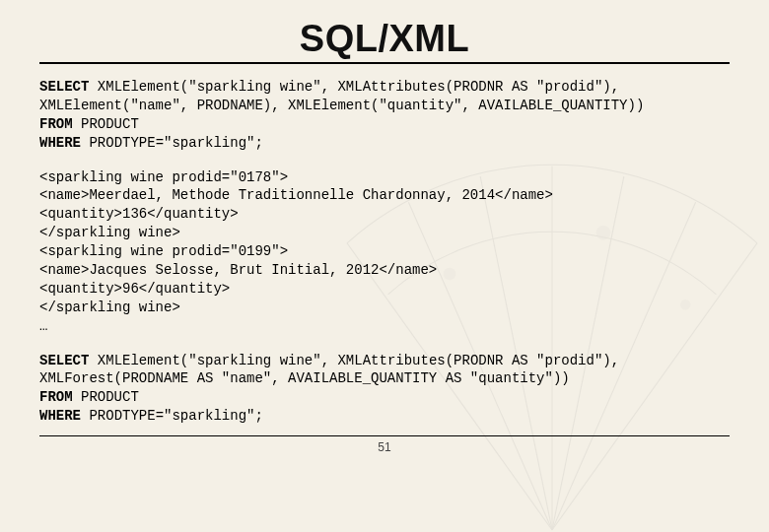 The image size is (769, 532). What do you see at coordinates (384, 389) in the screenshot?
I see `sql-query-2: SELECT XMLElement("sparkling wine", XMLA…` at bounding box center [384, 389].